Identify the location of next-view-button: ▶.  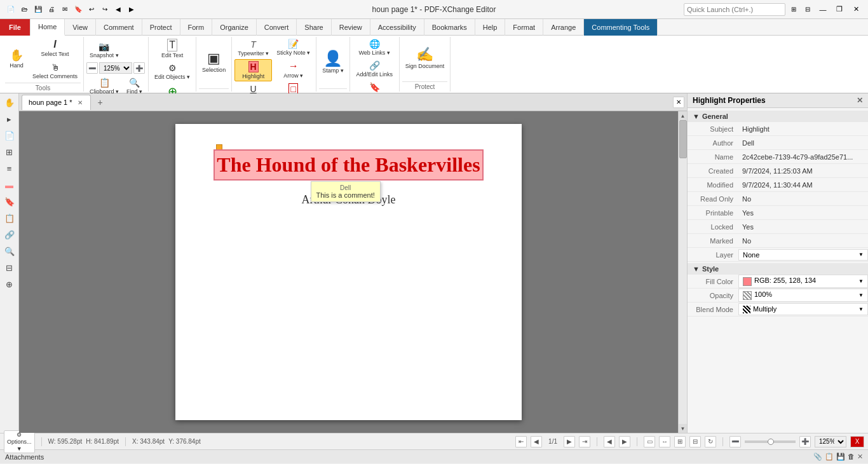
(625, 442).